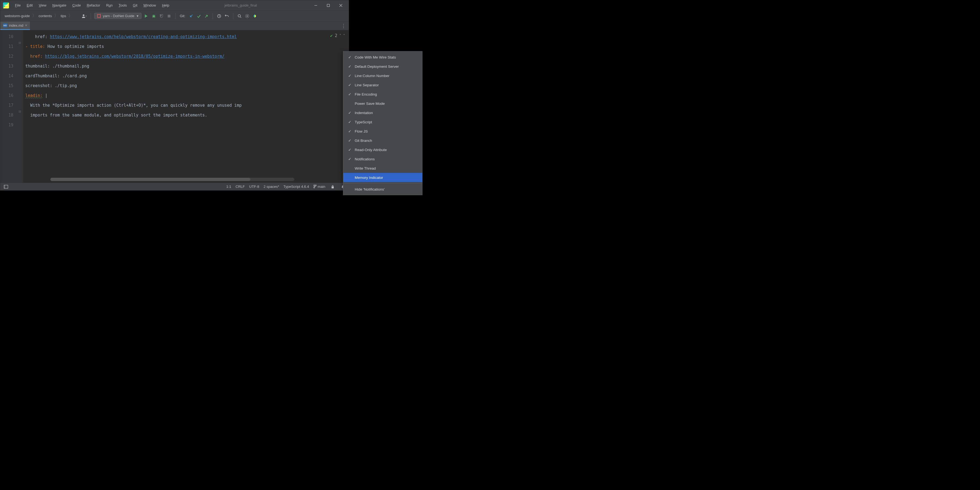 The height and width of the screenshot is (490, 980). I want to click on lock-icon, so click(332, 187).